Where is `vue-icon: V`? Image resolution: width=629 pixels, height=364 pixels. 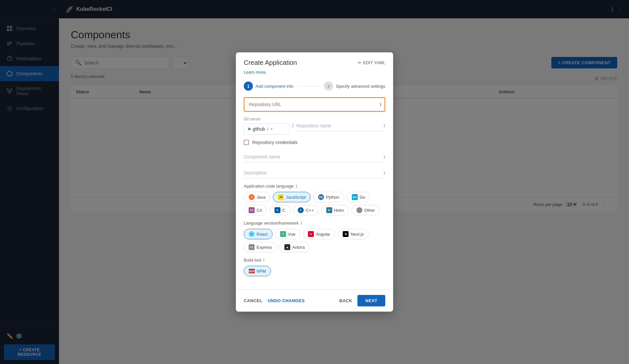 vue-icon: V is located at coordinates (283, 234).